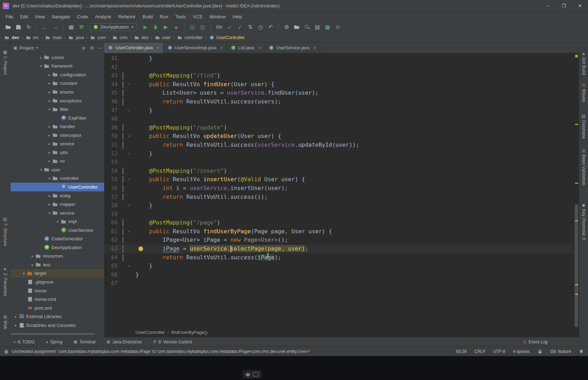  Describe the element at coordinates (480, 352) in the screenshot. I see `line-ending: CRLF` at that location.